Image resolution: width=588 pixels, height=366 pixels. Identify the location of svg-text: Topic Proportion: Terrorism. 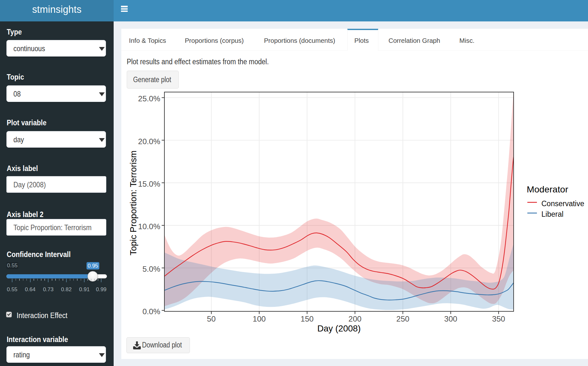
(133, 203).